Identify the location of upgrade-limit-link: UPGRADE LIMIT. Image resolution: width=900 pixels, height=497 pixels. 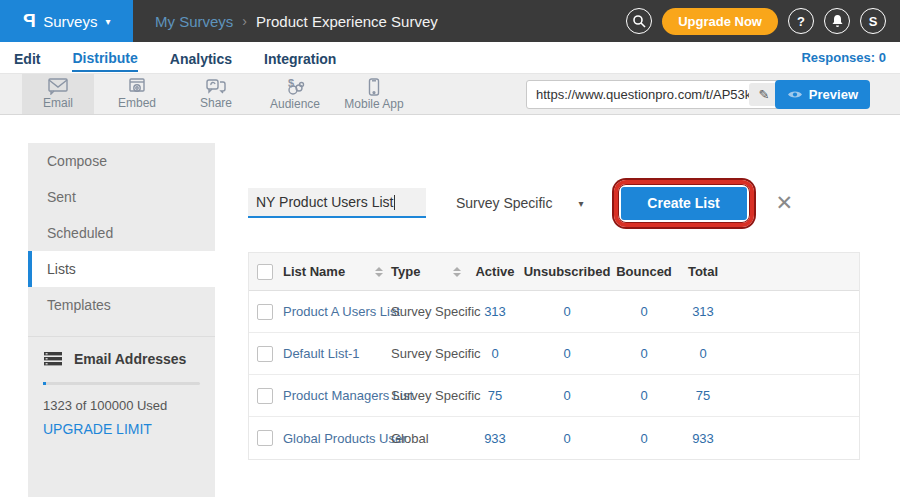
(98, 429).